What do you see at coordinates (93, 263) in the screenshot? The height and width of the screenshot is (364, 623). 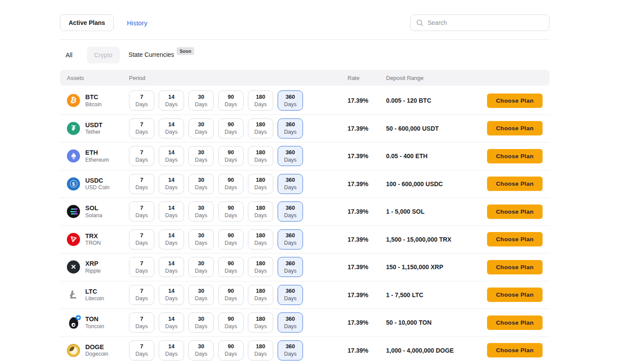 I see `coin-symbol: XRP` at bounding box center [93, 263].